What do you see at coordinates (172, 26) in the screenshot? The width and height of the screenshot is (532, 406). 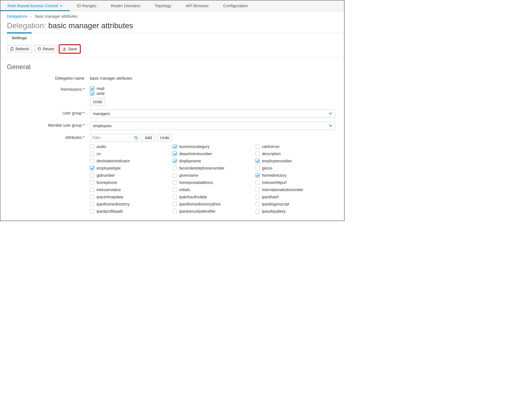 I see `page-title: Delegation: basic manager attributes` at bounding box center [172, 26].